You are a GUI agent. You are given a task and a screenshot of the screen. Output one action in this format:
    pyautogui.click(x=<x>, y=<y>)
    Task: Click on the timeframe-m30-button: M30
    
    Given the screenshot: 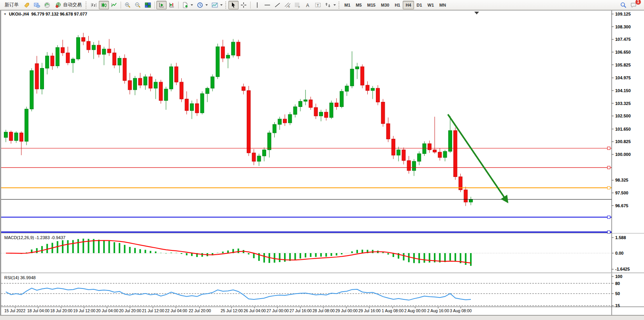 What is the action you would take?
    pyautogui.click(x=385, y=5)
    